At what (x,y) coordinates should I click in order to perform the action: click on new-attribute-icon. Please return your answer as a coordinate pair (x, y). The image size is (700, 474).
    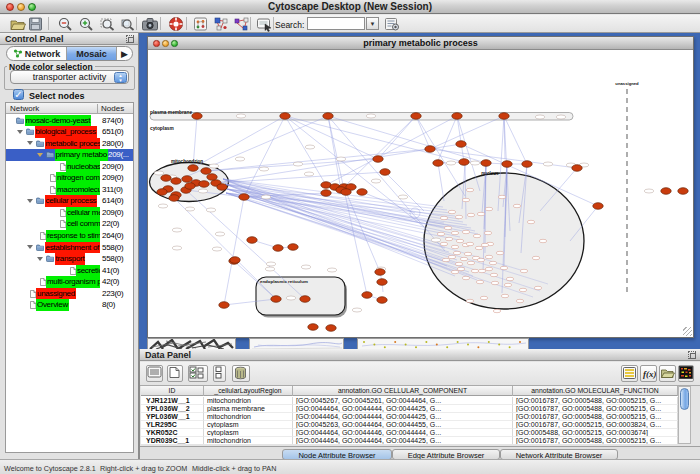
    Looking at the image, I should click on (175, 374).